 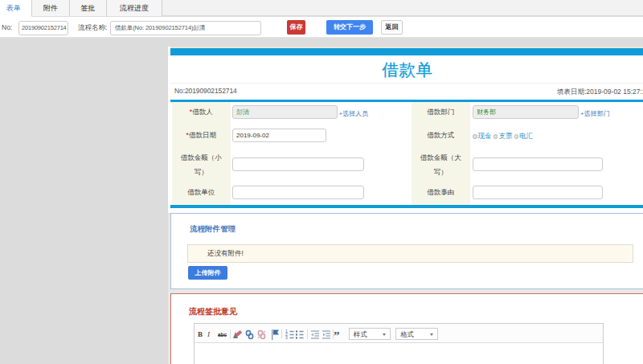 What do you see at coordinates (286, 337) in the screenshot?
I see `svg-text: 3` at bounding box center [286, 337].